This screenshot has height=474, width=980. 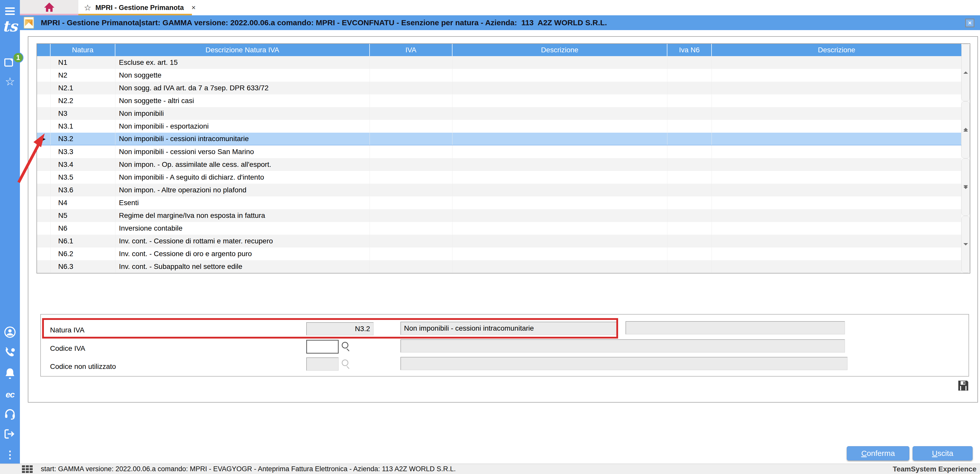 What do you see at coordinates (499, 177) in the screenshot?
I see `table-row: N3.5Non imponibili - A seguito di dichia…` at bounding box center [499, 177].